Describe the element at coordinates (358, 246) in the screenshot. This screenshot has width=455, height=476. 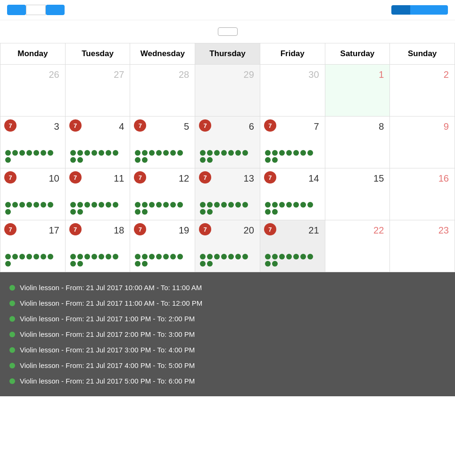
I see `calendar-day-22: 22` at that location.